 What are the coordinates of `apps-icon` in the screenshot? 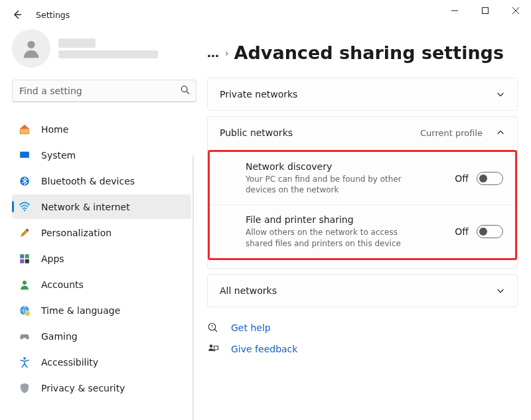 It's located at (25, 259).